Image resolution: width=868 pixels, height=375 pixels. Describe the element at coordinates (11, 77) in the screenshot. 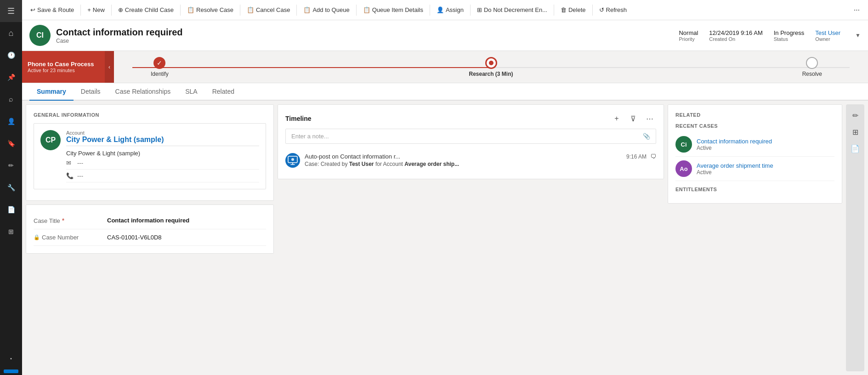

I see `pin-icon: 📌` at that location.